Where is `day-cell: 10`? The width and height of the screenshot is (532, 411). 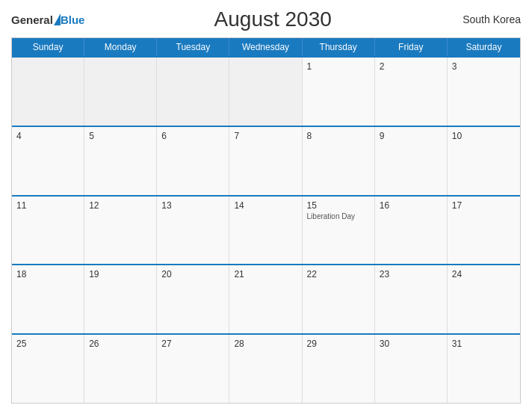
day-cell: 10 is located at coordinates (484, 161).